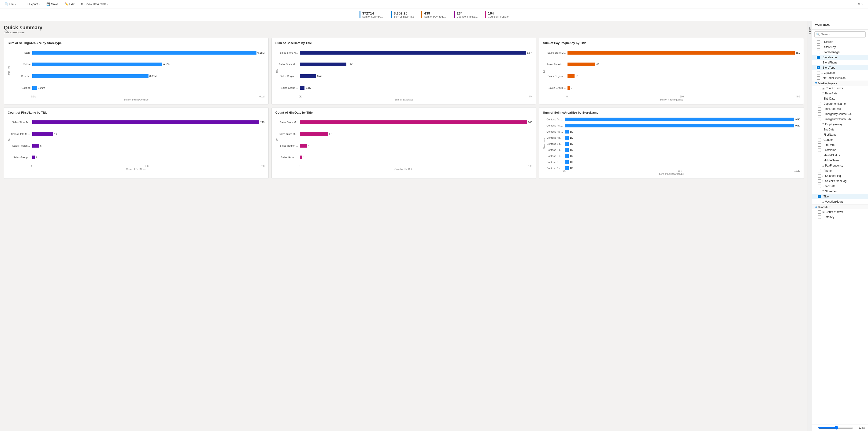 This screenshot has width=868, height=431. Describe the element at coordinates (840, 181) in the screenshot. I see `sidebar-item-salespersonflag: Σ SalesPersonFlag` at that location.